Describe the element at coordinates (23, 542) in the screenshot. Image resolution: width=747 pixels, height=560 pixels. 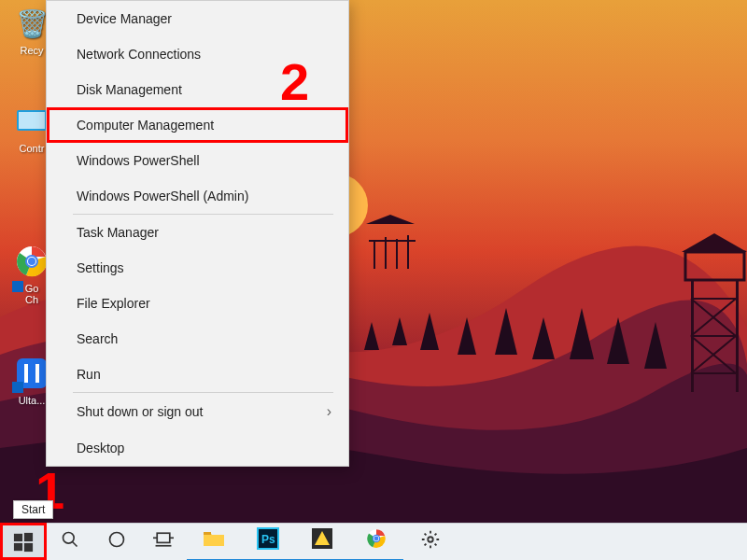
I see `start-button` at that location.